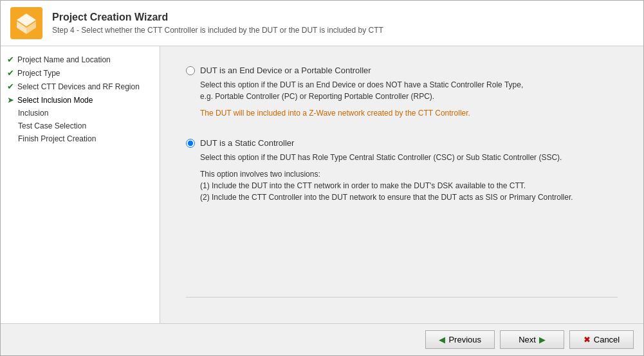 The width and height of the screenshot is (644, 356). What do you see at coordinates (409, 113) in the screenshot?
I see `desc-highlight: The DUT will be included into a Z-Wave n…` at bounding box center [409, 113].